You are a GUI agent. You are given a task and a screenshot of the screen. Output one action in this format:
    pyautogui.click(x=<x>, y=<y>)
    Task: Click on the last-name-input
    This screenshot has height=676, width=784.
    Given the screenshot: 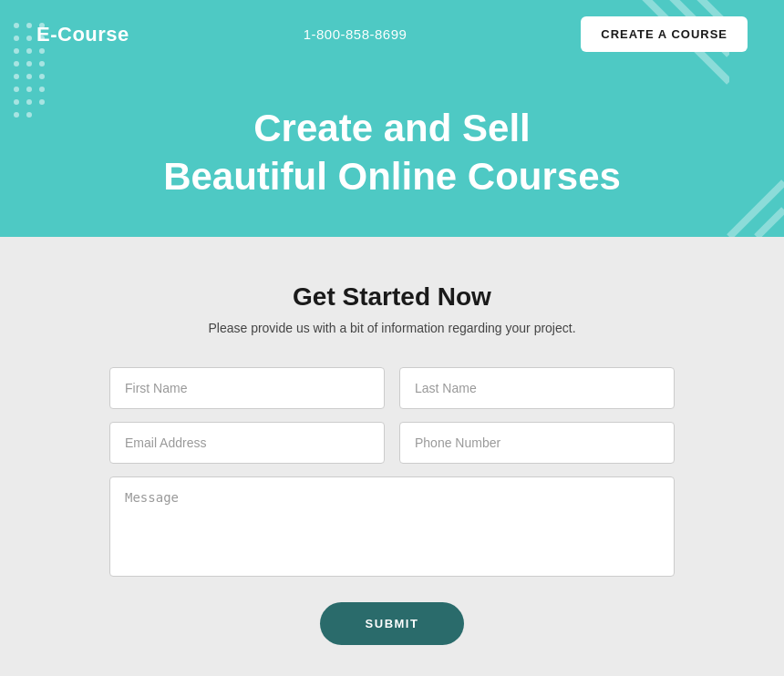 What is the action you would take?
    pyautogui.click(x=537, y=388)
    